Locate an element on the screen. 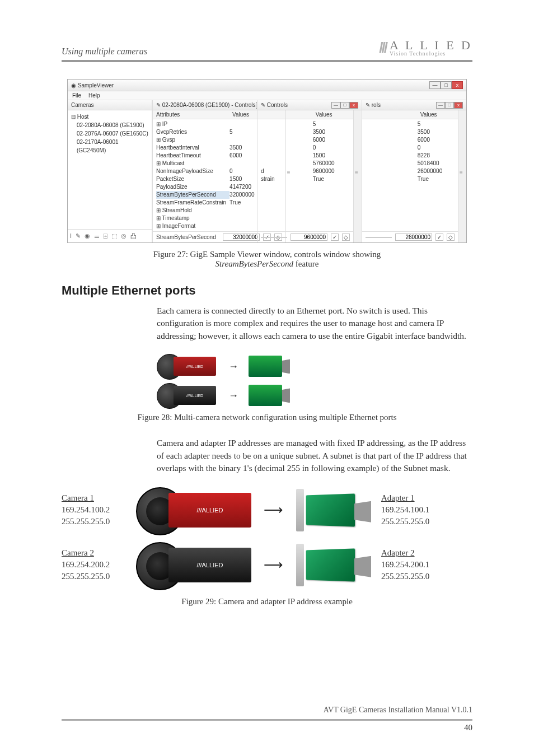 The width and height of the screenshot is (534, 756). attribute-row: 5018400 is located at coordinates (410, 164).